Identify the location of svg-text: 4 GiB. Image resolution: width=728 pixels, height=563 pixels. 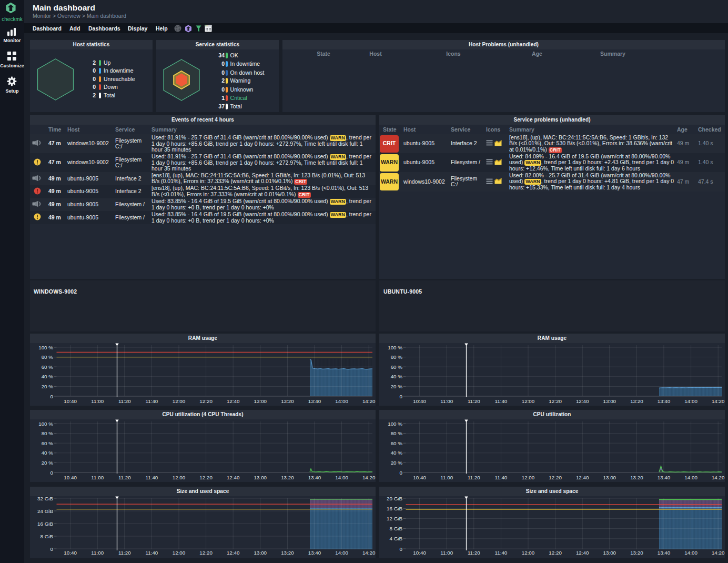
(396, 539).